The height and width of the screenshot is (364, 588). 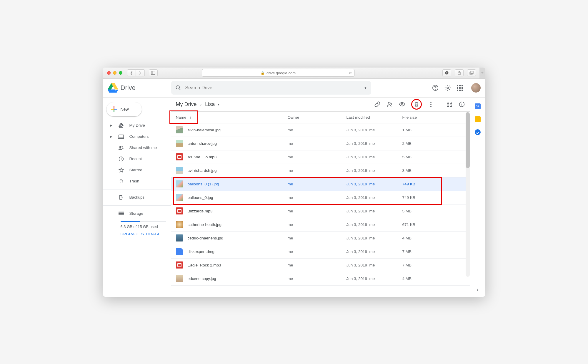 I want to click on delete-button-highlighted, so click(x=417, y=104).